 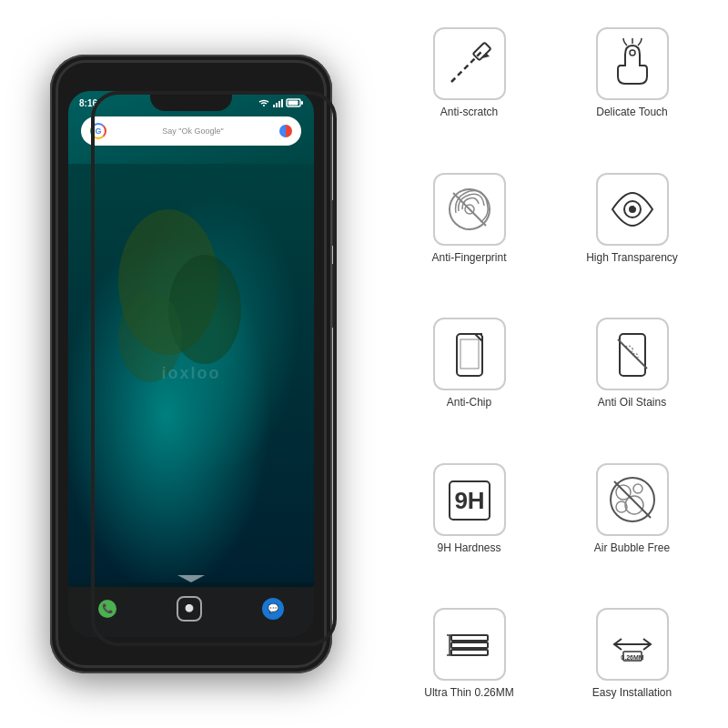 What do you see at coordinates (469, 258) in the screenshot?
I see `anti-fingerprint-label: Anti-Fingerprint` at bounding box center [469, 258].